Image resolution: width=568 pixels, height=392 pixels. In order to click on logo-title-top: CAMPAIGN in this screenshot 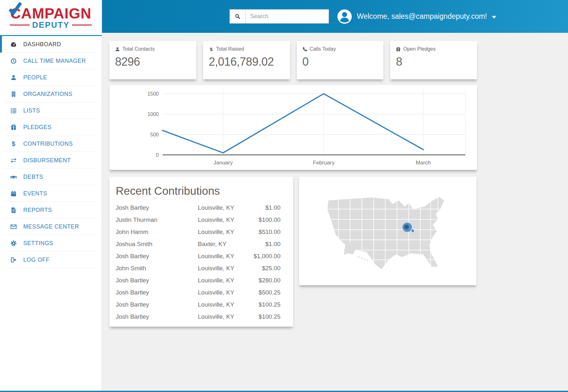, I will do `click(51, 13)`.